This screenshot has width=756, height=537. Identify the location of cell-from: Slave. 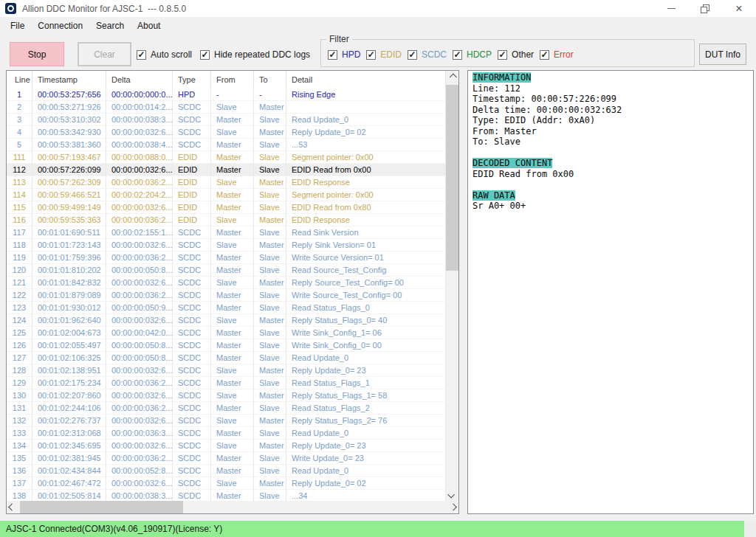
(233, 283).